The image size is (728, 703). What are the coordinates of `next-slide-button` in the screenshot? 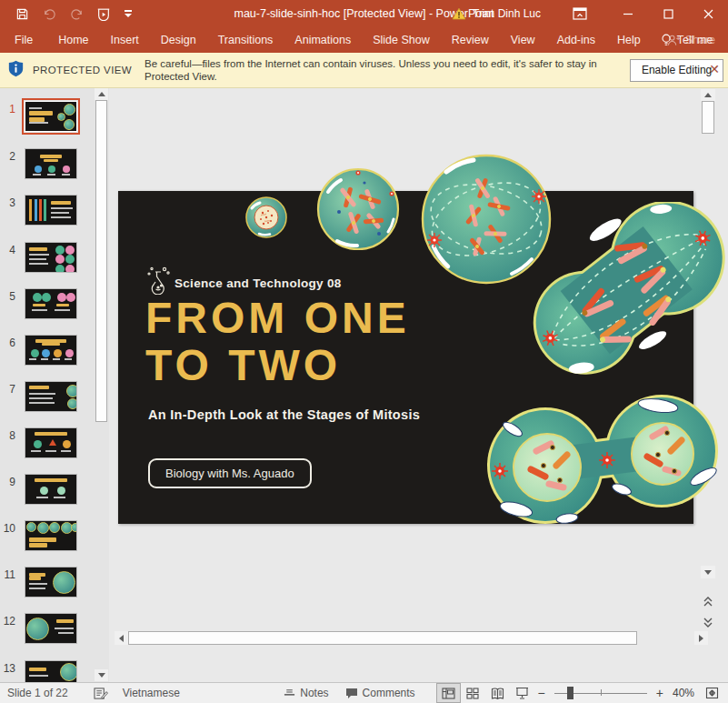 It's located at (708, 622).